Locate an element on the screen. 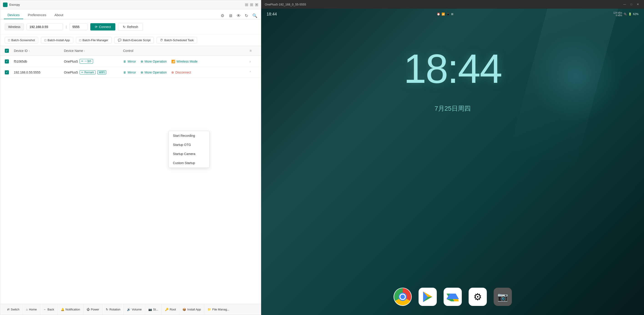 This screenshot has height=315, width=644. power-icon: ⏻ is located at coordinates (88, 309).